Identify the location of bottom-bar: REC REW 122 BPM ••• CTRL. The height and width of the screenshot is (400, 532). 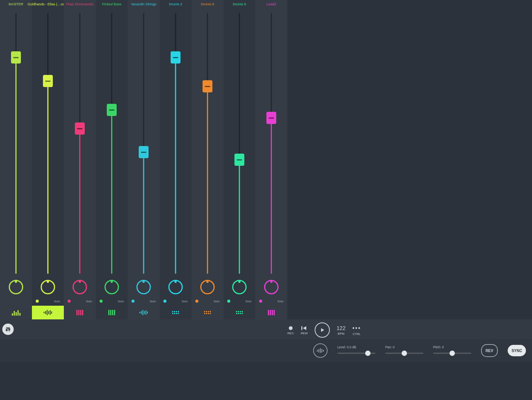
(266, 329).